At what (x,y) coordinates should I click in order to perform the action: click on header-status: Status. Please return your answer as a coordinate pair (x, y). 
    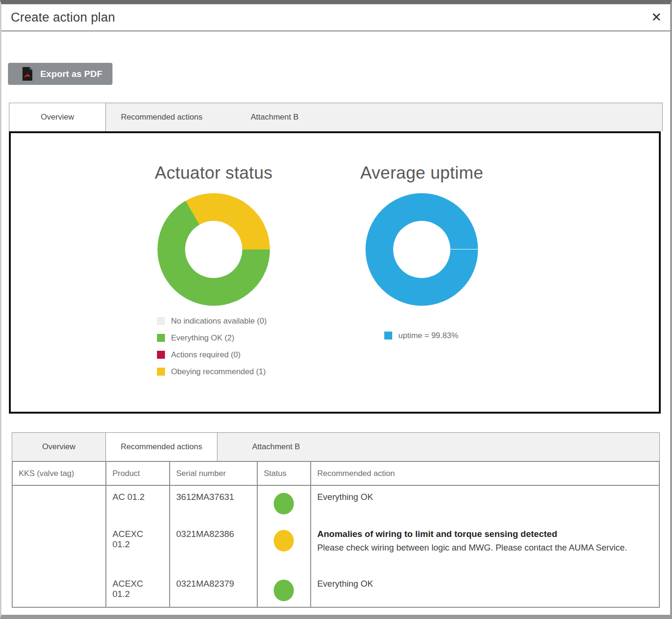
    Looking at the image, I should click on (284, 474).